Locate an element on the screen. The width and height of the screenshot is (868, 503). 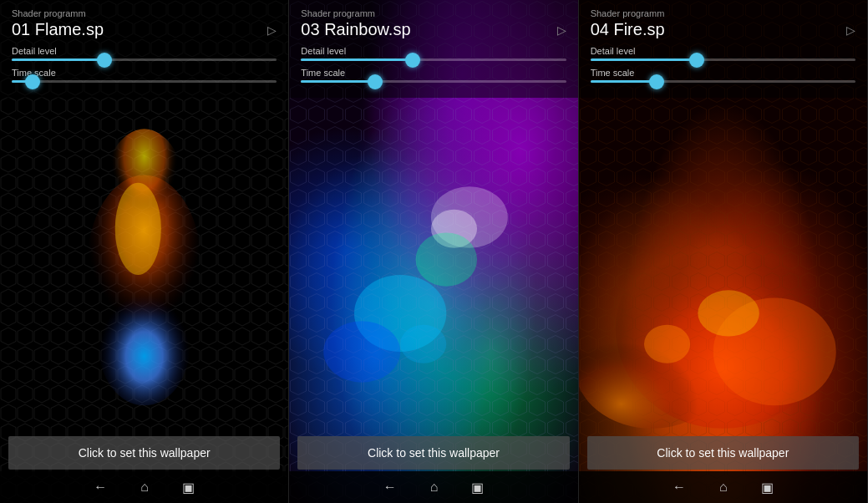
recent-button-3: ▣ is located at coordinates (767, 488).